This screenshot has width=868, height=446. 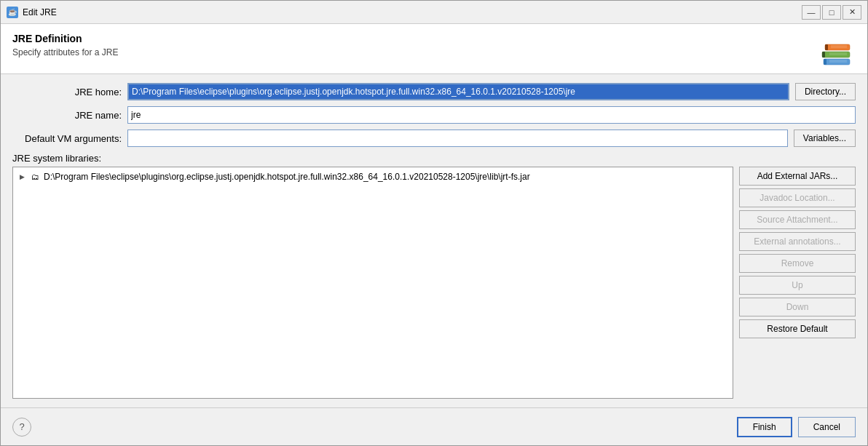 What do you see at coordinates (39, 12) in the screenshot?
I see `title-bar-title: Edit JRE` at bounding box center [39, 12].